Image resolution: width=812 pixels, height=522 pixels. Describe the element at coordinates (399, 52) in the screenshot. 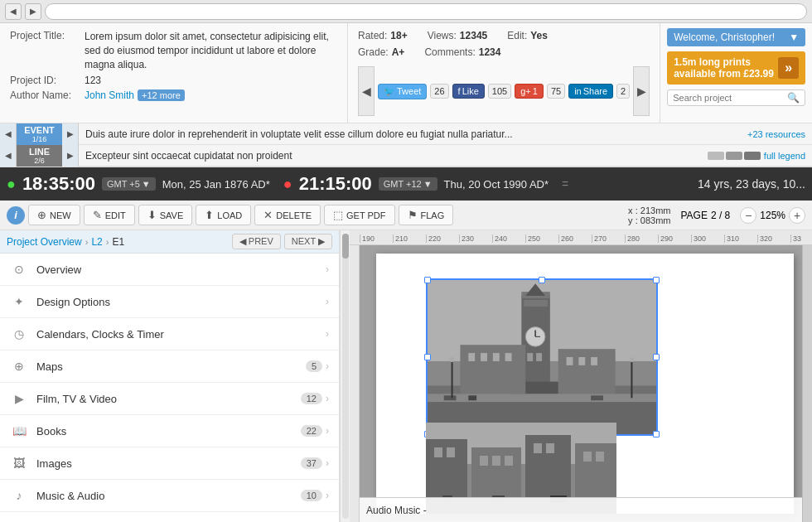

I see `grade-value: A+` at that location.